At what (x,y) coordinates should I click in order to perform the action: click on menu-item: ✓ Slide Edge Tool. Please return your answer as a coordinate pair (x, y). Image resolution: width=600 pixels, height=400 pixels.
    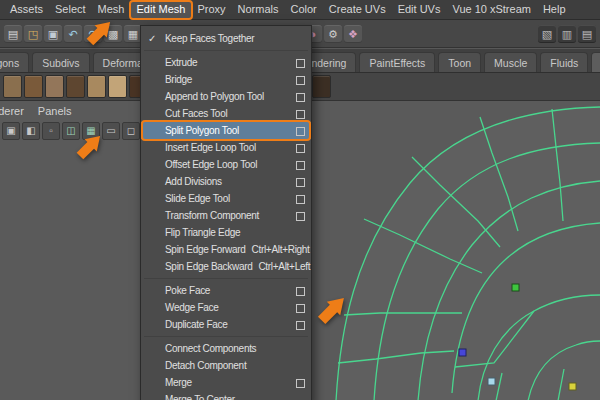
    Looking at the image, I should click on (226, 198).